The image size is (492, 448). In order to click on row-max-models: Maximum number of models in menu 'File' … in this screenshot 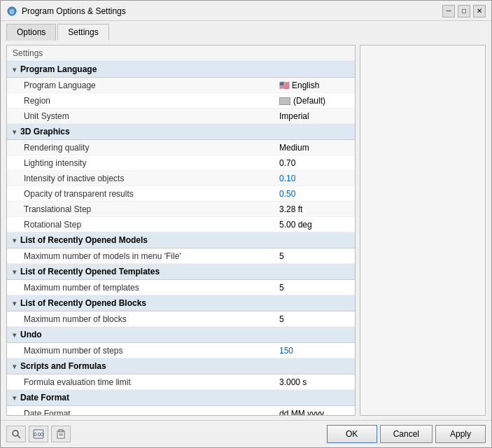, I will do `click(181, 256)`.